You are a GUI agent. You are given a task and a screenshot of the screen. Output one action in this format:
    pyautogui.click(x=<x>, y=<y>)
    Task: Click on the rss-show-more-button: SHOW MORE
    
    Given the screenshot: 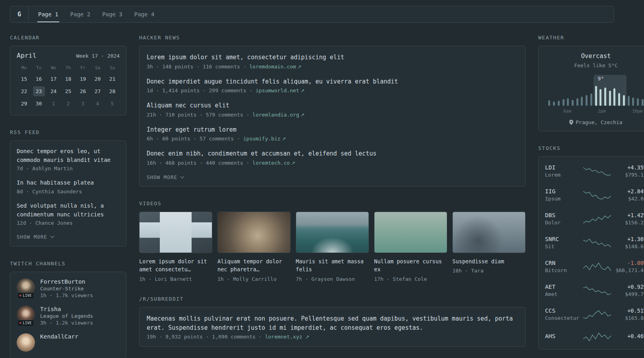 What is the action you would take?
    pyautogui.click(x=35, y=237)
    